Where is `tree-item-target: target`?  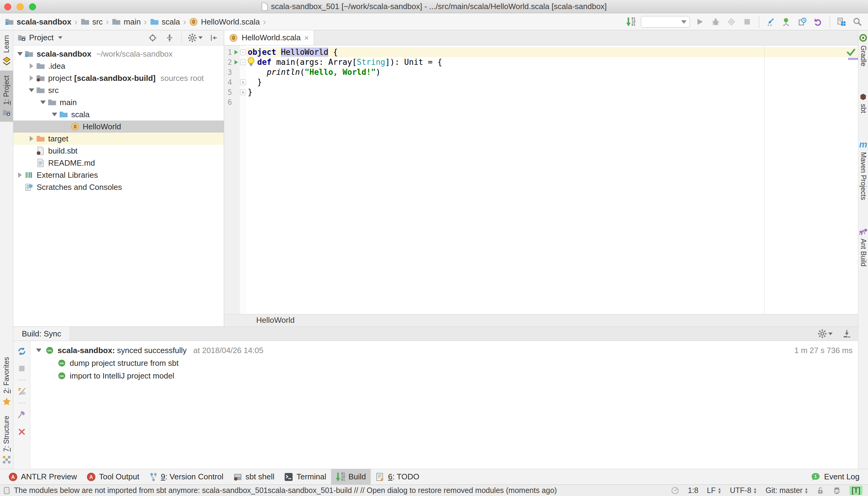 tree-item-target: target is located at coordinates (119, 139).